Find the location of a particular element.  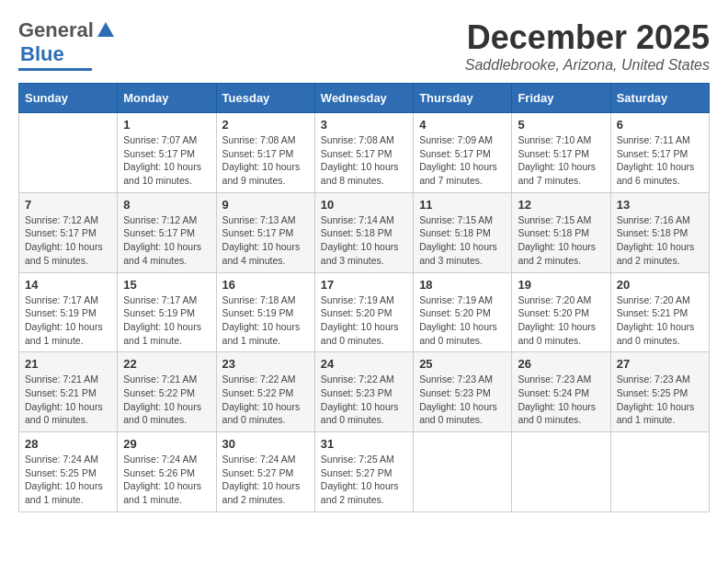

calendar-cell: 15Sunrise: 7:17 AM Sunset: 5:19 PM Dayli… is located at coordinates (167, 313).